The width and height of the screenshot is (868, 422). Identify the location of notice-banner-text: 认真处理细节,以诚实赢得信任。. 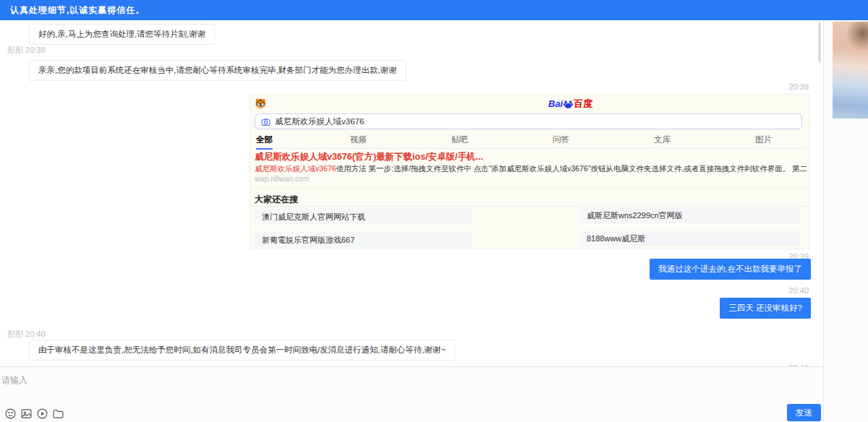
(77, 10).